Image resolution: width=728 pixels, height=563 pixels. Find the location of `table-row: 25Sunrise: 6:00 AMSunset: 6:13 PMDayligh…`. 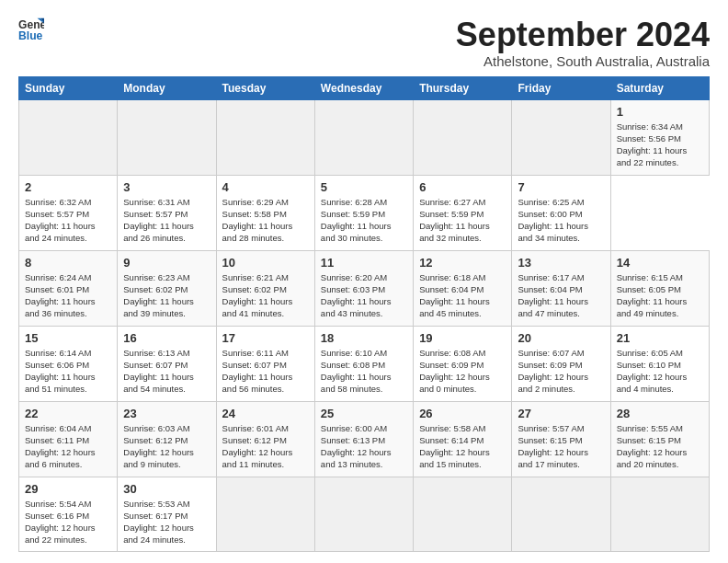

table-row: 25Sunrise: 6:00 AMSunset: 6:13 PMDayligh… is located at coordinates (364, 439).